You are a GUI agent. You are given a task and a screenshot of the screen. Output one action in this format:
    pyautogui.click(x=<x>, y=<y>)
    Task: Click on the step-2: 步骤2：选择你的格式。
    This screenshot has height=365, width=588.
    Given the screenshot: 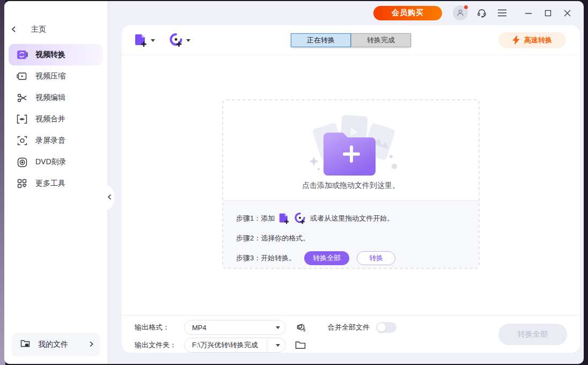 What is the action you would take?
    pyautogui.click(x=357, y=238)
    